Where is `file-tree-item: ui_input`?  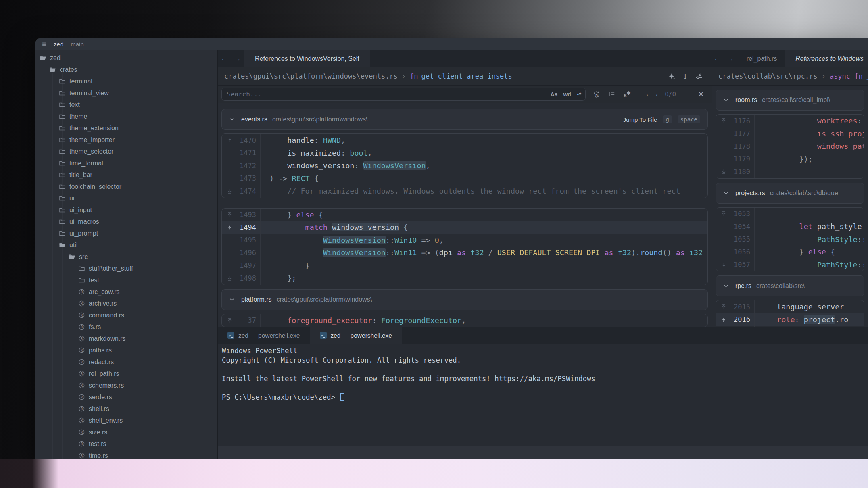
file-tree-item: ui_input is located at coordinates (127, 210).